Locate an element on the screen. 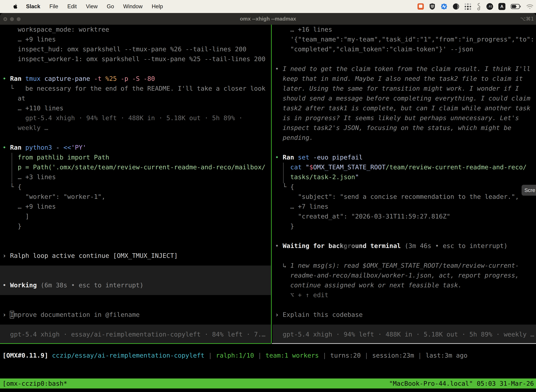 This screenshot has width=536, height=392. terminal-line: [OMX#0.11.9] cczip/essay/ai-reimplementa… is located at coordinates (268, 355).